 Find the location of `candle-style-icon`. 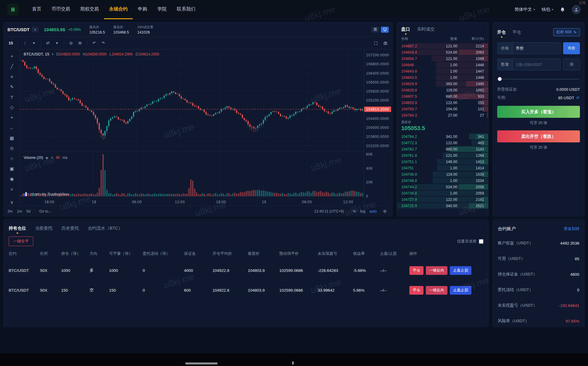

candle-style-icon is located at coordinates (48, 43).